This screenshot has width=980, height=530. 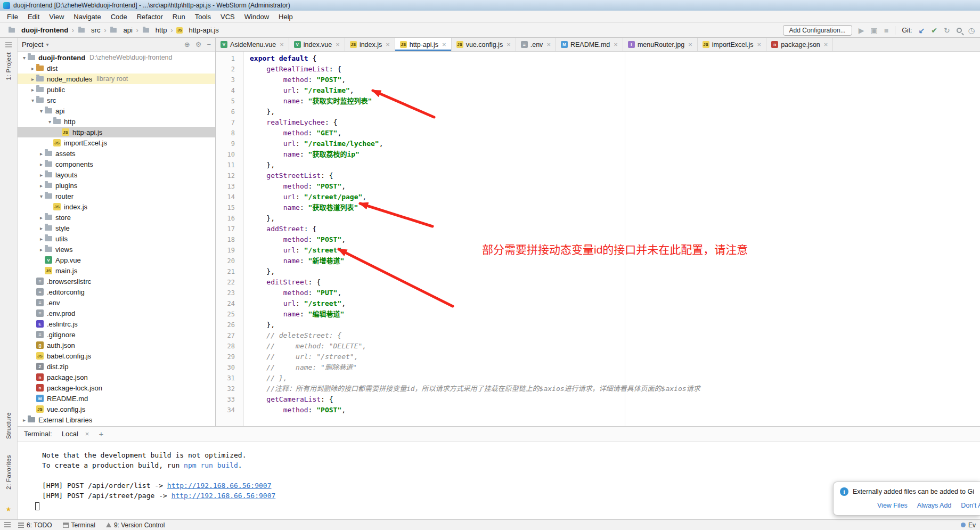 What do you see at coordinates (116, 185) in the screenshot?
I see `tree-item-plugins: ▸plugins` at bounding box center [116, 185].